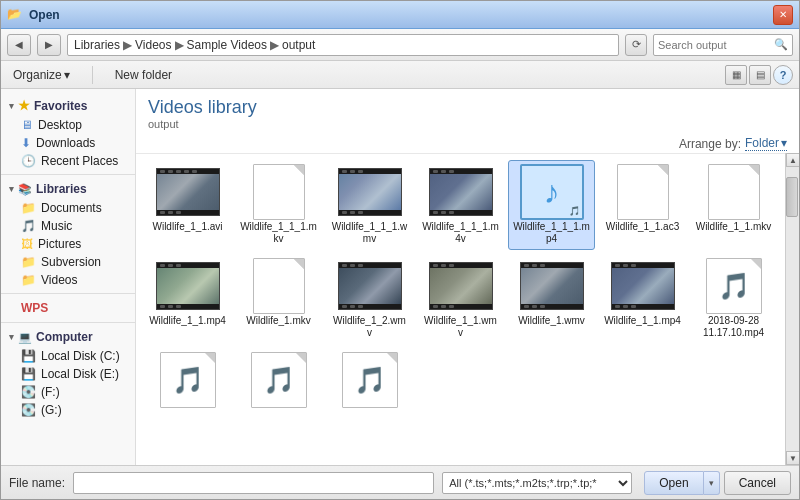 The width and height of the screenshot is (800, 500). Describe the element at coordinates (188, 299) in the screenshot. I see `file-item-wildlife11mp4: Wildlife_1_1.mp4` at that location.